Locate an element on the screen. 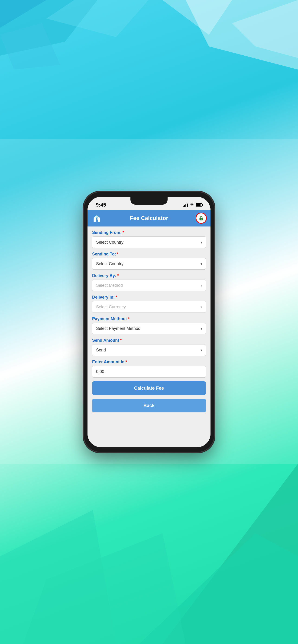 This screenshot has width=298, height=644. send-amount-select: Send is located at coordinates (149, 350).